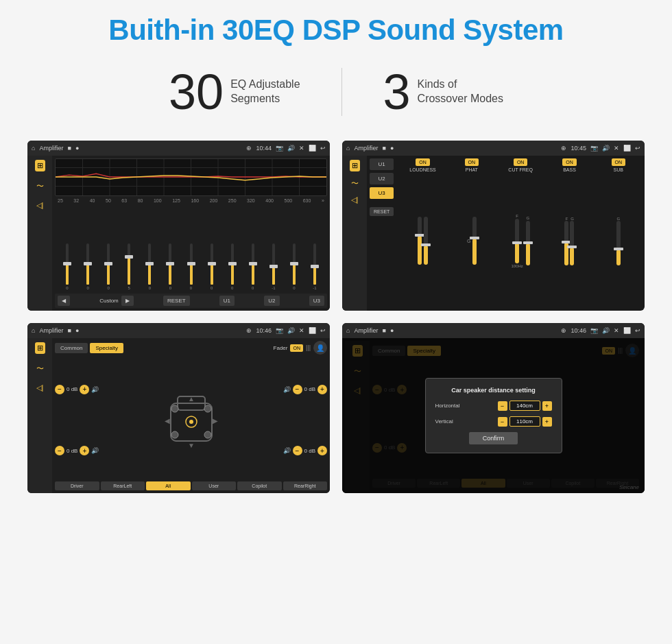  What do you see at coordinates (129, 267) in the screenshot?
I see `eq-slider-3: 5` at bounding box center [129, 267].